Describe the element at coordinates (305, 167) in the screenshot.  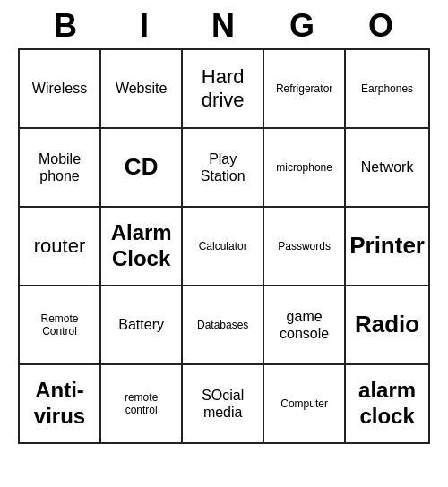
I see `cell-r1-c3: microphone` at that location.